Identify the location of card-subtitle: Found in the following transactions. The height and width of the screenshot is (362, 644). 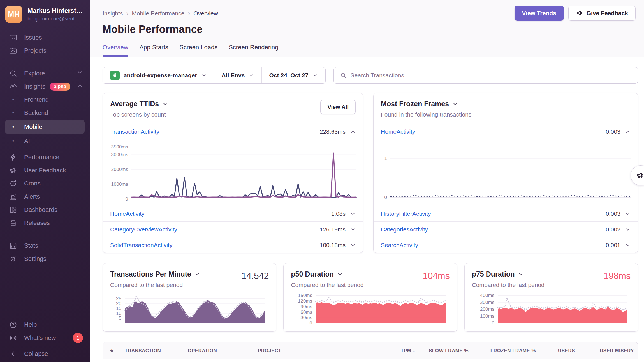
(426, 115).